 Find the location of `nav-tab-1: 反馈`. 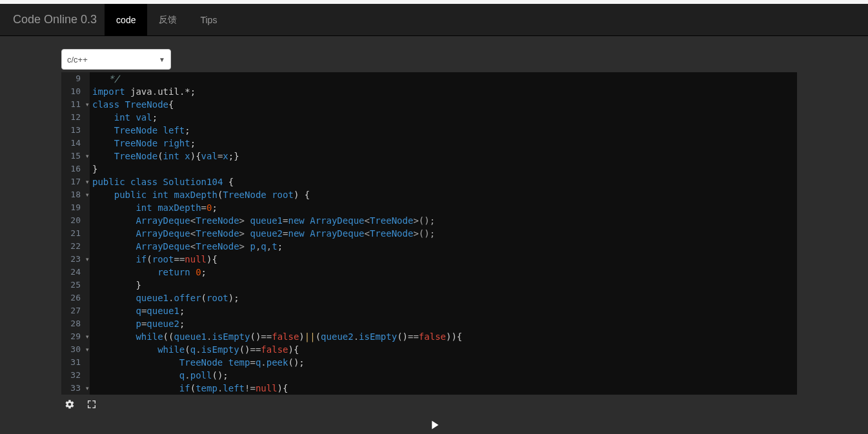

nav-tab-1: 反馈 is located at coordinates (168, 19).